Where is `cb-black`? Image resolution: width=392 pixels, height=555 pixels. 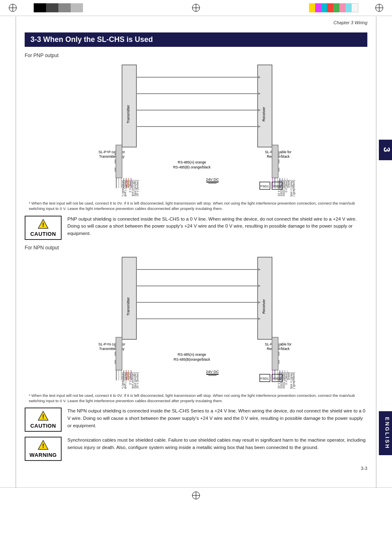 cb-black is located at coordinates (40, 8).